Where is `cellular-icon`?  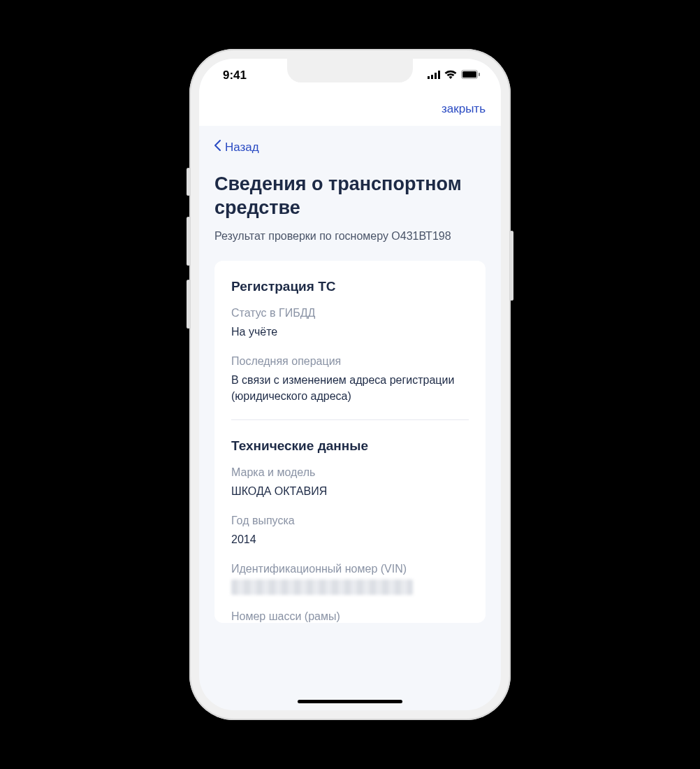 cellular-icon is located at coordinates (434, 76).